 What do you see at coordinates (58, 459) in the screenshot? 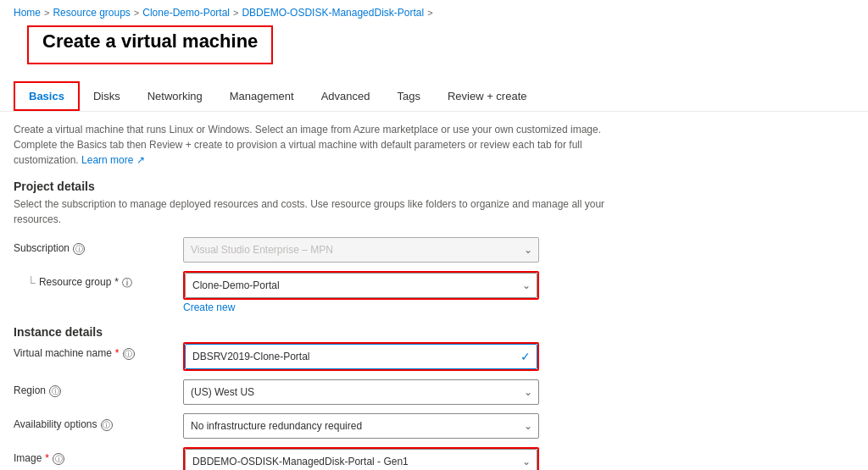
I see `image-info-icon: ⓘ` at bounding box center [58, 459].